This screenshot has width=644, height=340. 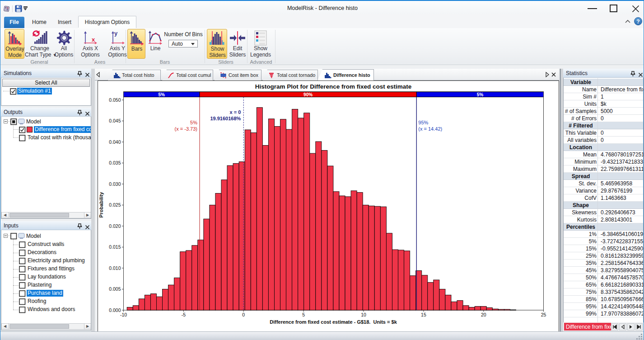 I want to click on svg-text: 90%, so click(x=308, y=95).